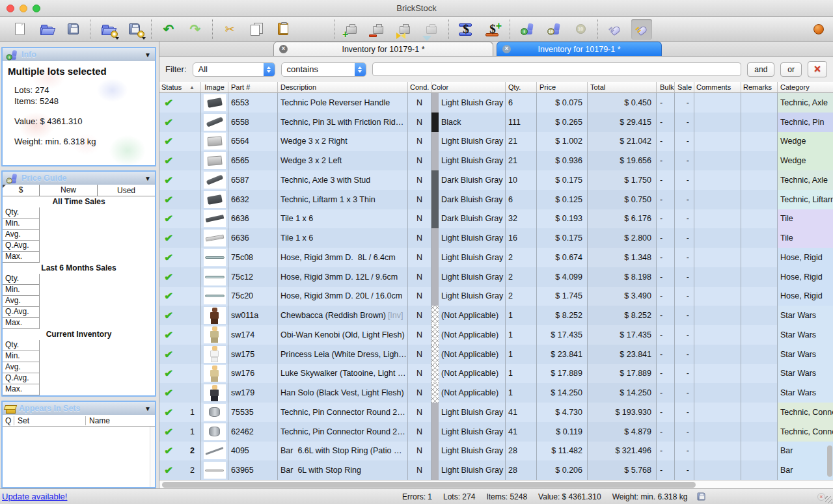 The width and height of the screenshot is (833, 504). Describe the element at coordinates (351, 29) in the screenshot. I see `add-items-button: +` at that location.